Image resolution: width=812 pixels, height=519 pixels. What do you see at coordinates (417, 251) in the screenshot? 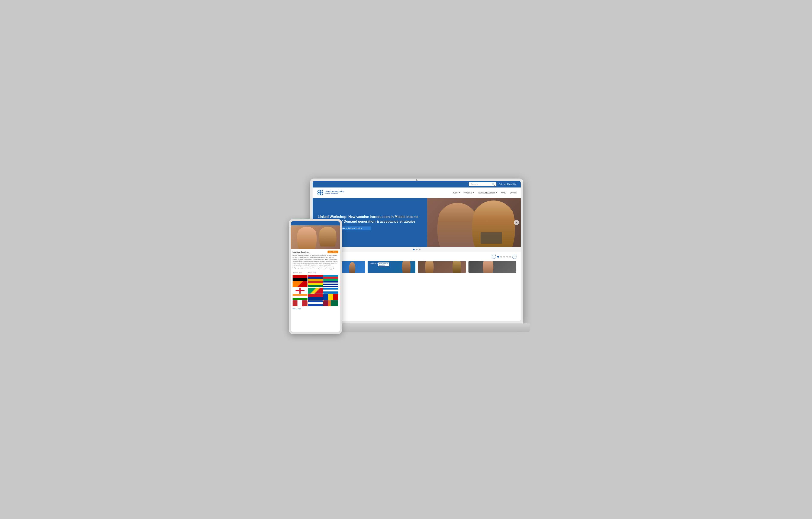
I see `laptop-body: Search... 🔍 Join our Email List` at bounding box center [417, 251].